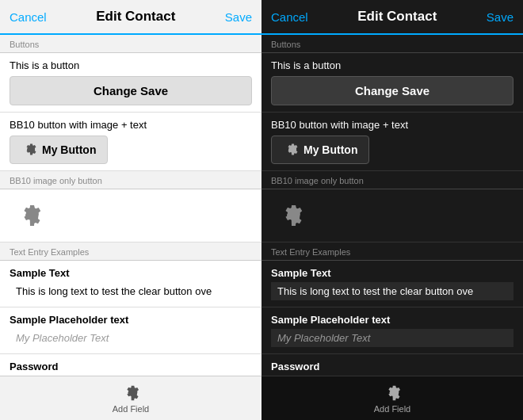  I want to click on light-bb10-image-text-row: BB10 button with image + text My Button, so click(131, 142).